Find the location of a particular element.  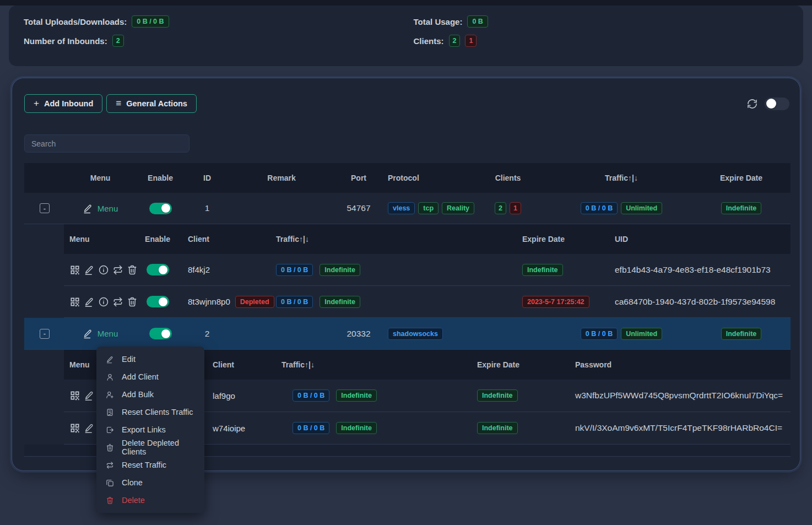

menu-item-clone: Clone is located at coordinates (150, 483).